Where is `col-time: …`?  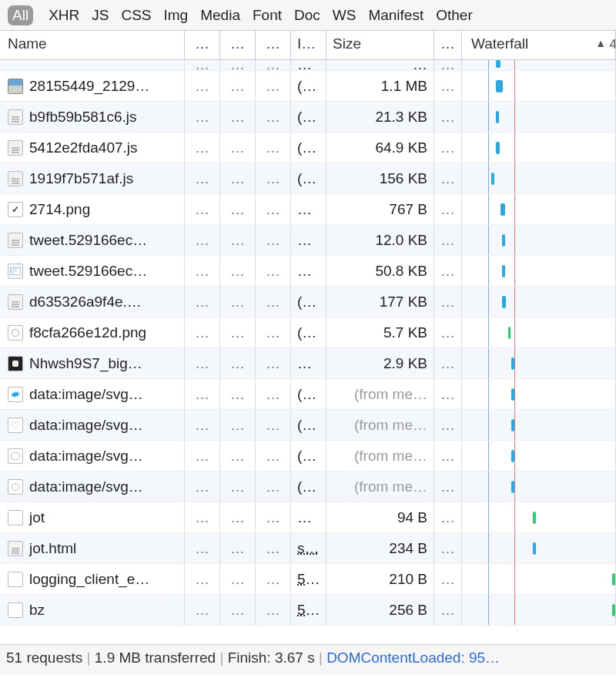 col-time: … is located at coordinates (448, 45).